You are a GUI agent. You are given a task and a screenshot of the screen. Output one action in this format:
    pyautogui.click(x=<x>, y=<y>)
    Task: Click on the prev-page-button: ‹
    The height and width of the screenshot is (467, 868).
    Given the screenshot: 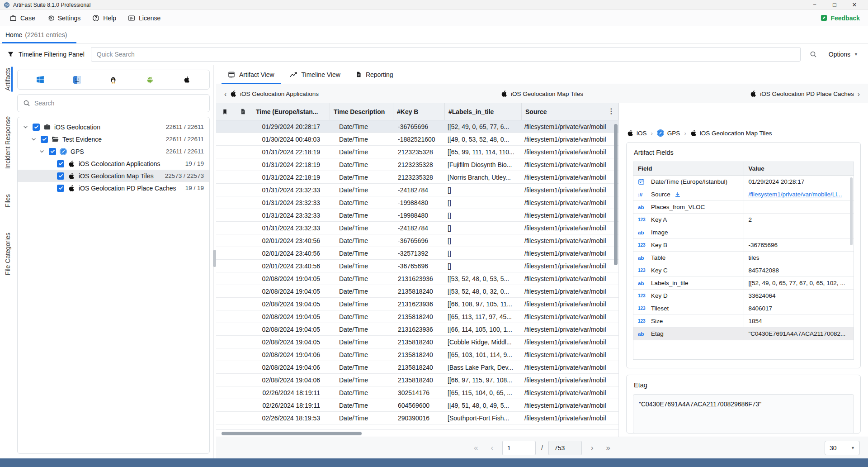 What is the action you would take?
    pyautogui.click(x=492, y=448)
    